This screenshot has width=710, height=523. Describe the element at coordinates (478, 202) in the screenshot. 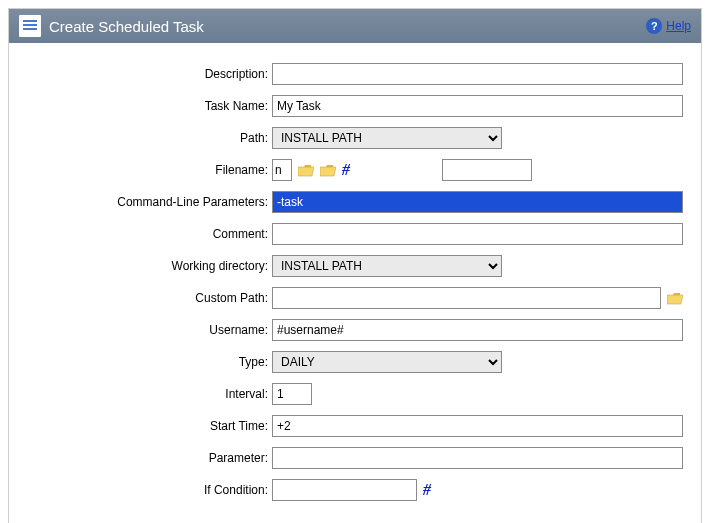

I see `cmd-params-input` at that location.